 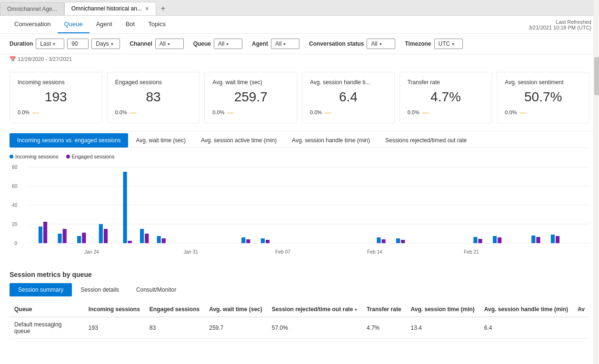 What do you see at coordinates (471, 252) in the screenshot?
I see `svg-text: Feb 21` at bounding box center [471, 252].